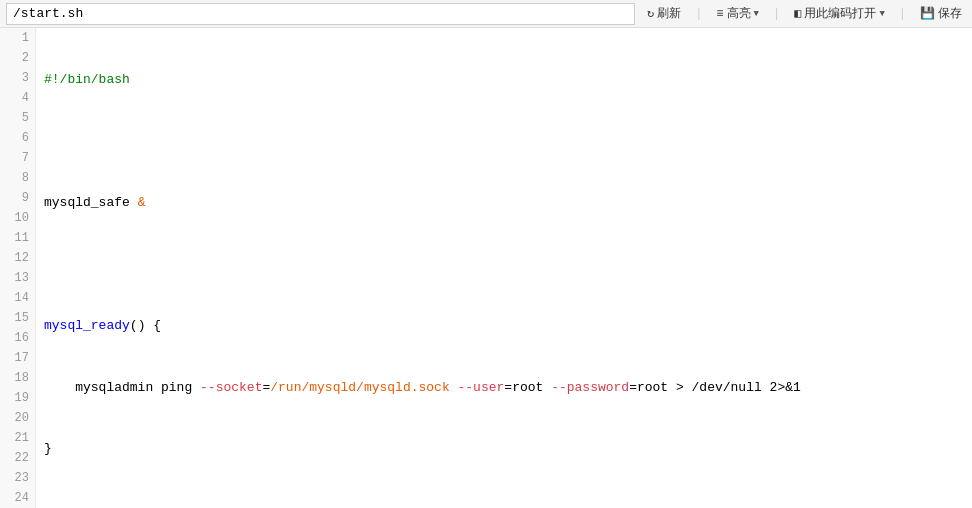  Describe the element at coordinates (18, 138) in the screenshot. I see `ln-6: 6` at that location.